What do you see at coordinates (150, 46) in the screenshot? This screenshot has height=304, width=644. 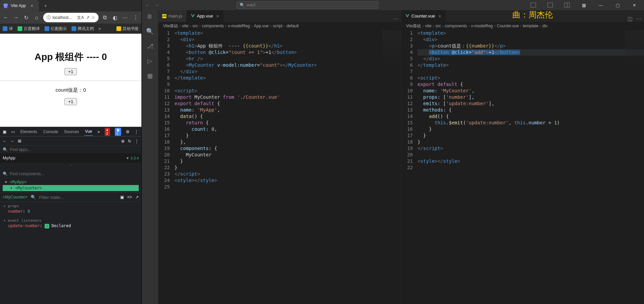 I see `scm-icon: ⎇` at bounding box center [150, 46].